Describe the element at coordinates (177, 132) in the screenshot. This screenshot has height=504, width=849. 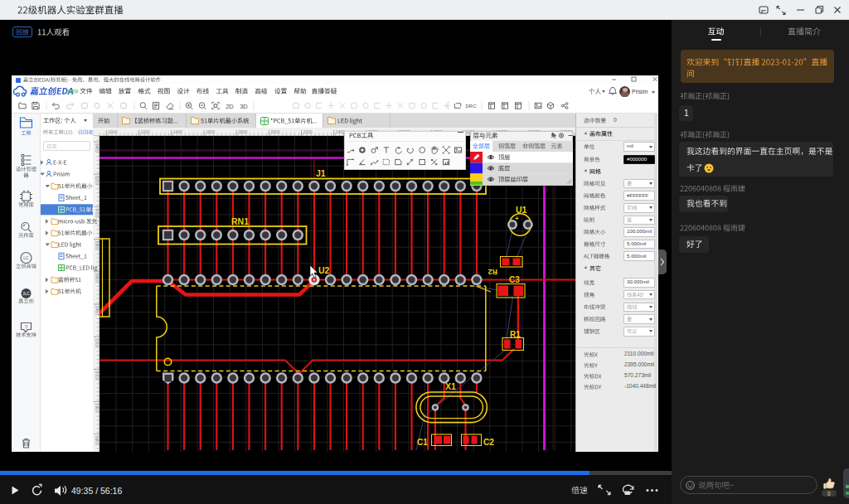
I see `svg-text: 1400` at that location.